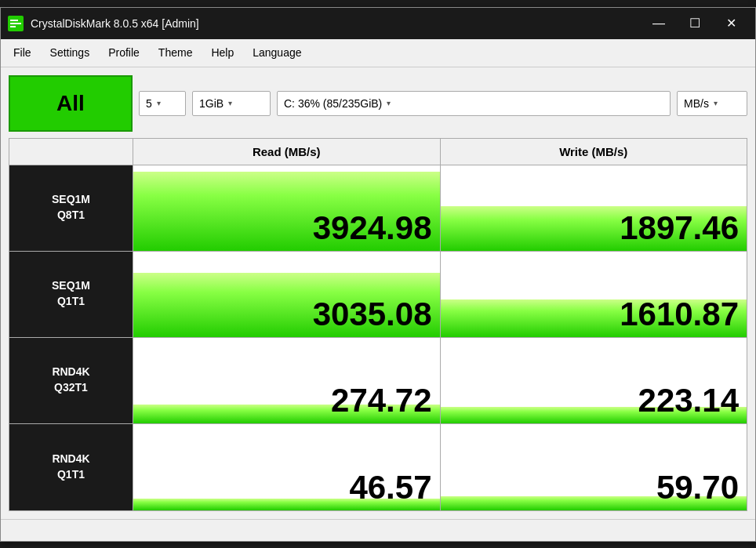  I want to click on read-cell-3: 46.57, so click(287, 467).